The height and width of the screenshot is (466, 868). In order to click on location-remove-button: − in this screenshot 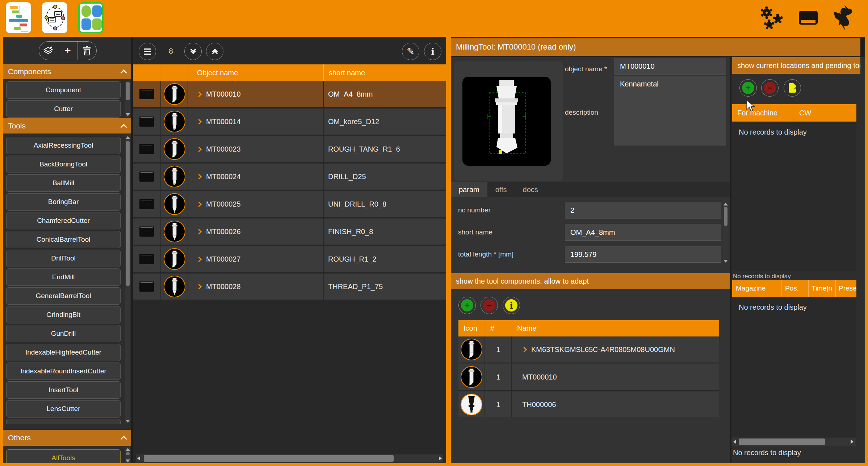, I will do `click(770, 88)`.